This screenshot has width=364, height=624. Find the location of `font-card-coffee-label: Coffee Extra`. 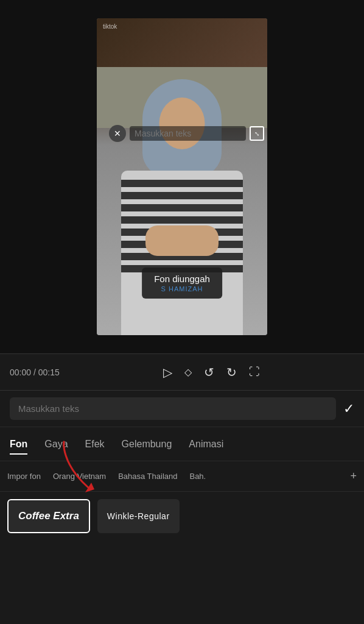

font-card-coffee-label: Coffee Extra is located at coordinates (49, 516).